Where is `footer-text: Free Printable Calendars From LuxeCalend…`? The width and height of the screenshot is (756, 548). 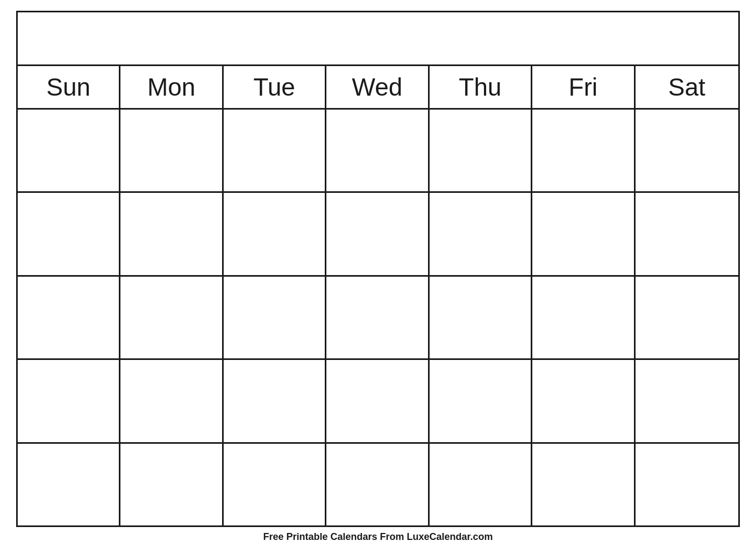 footer-text: Free Printable Calendars From LuxeCalend… is located at coordinates (377, 537).